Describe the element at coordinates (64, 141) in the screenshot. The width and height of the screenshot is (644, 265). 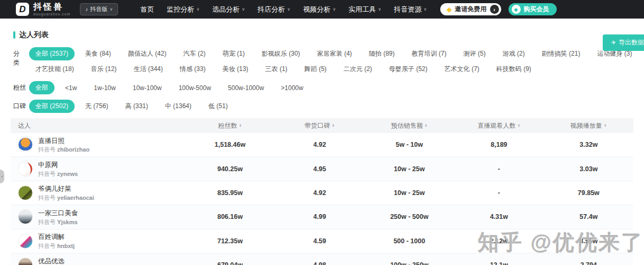
I see `talent-name: 直播日照` at that location.